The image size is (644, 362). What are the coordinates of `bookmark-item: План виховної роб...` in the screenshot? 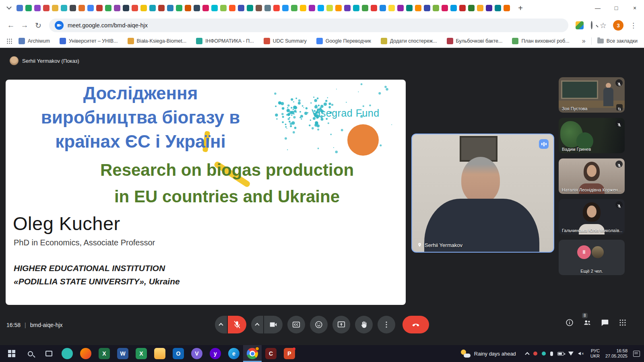 It's located at (541, 41).